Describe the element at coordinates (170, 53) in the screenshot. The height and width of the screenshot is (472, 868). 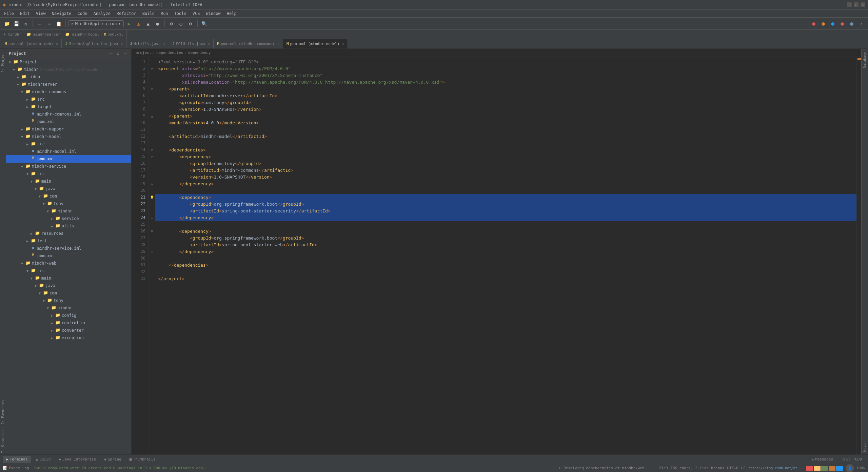
I see `breadcrumb-dependencies: dependencies` at that location.